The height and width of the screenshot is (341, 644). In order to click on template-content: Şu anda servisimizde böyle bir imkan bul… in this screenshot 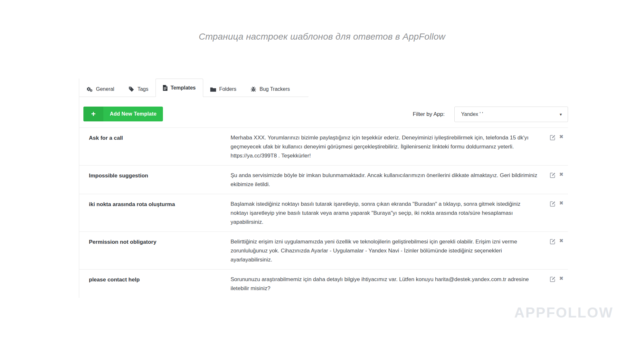, I will do `click(385, 180)`.